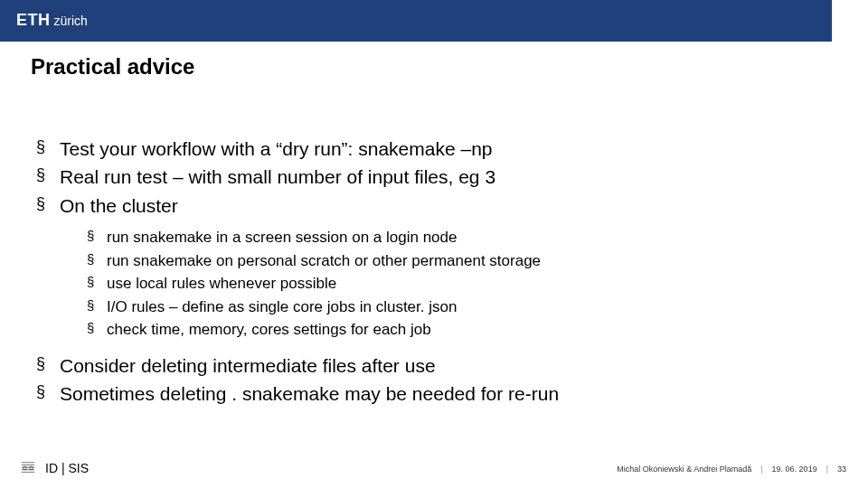  What do you see at coordinates (449, 365) in the screenshot?
I see `list-item: Consider deleting intermediate files aft…` at bounding box center [449, 365].